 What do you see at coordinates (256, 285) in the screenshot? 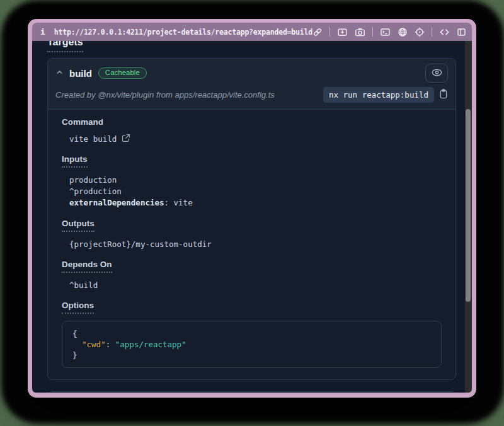
I see `depends-on-item: ^build` at bounding box center [256, 285].